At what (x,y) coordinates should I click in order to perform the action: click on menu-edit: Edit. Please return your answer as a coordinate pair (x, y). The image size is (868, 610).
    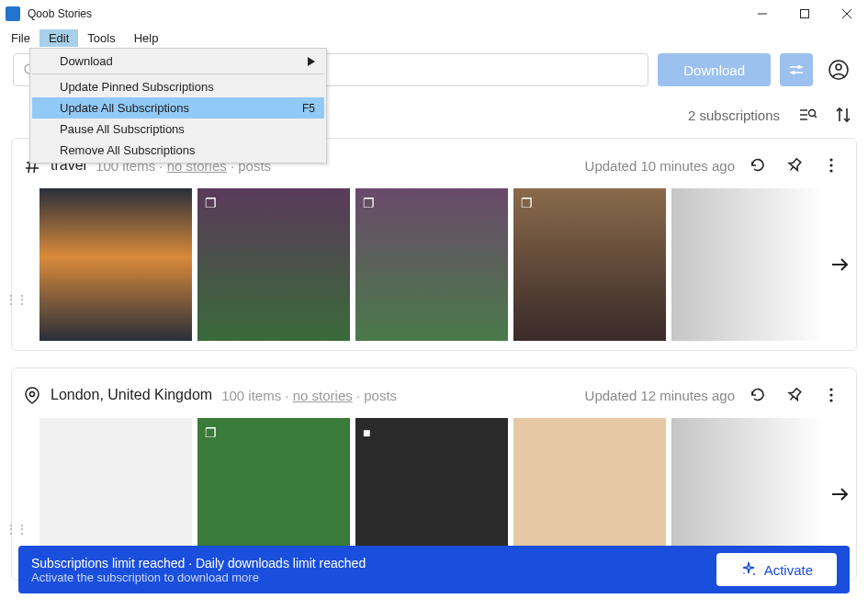
    Looking at the image, I should click on (59, 39).